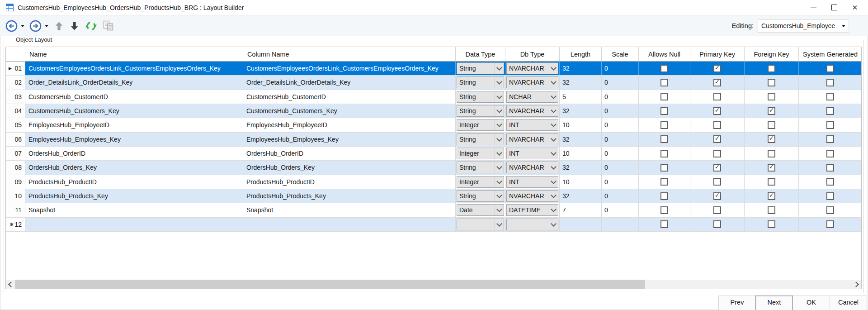 Image resolution: width=868 pixels, height=310 pixels. Describe the element at coordinates (134, 196) in the screenshot. I see `name-cell: ProductsHub_Products_Key` at that location.